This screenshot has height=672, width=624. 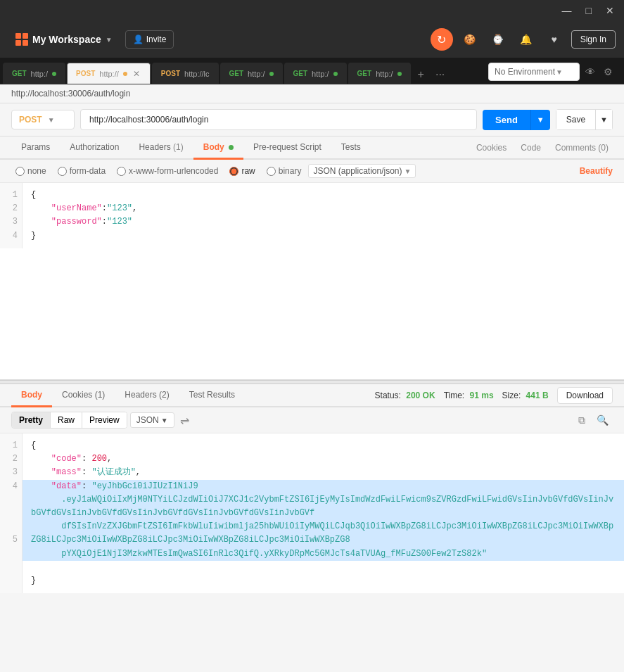 I want to click on sync-button: ↻, so click(x=442, y=39).